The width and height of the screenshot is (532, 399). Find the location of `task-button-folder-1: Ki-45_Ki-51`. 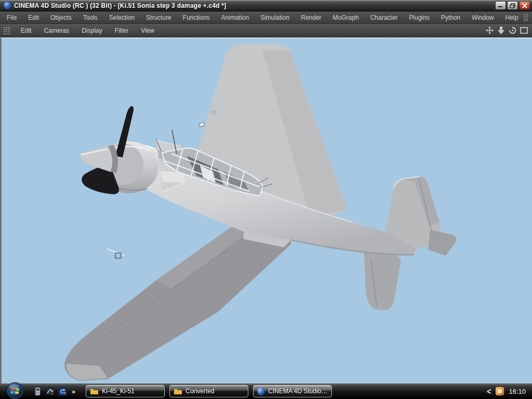

task-button-folder-1: Ki-45_Ki-51 is located at coordinates (125, 391).